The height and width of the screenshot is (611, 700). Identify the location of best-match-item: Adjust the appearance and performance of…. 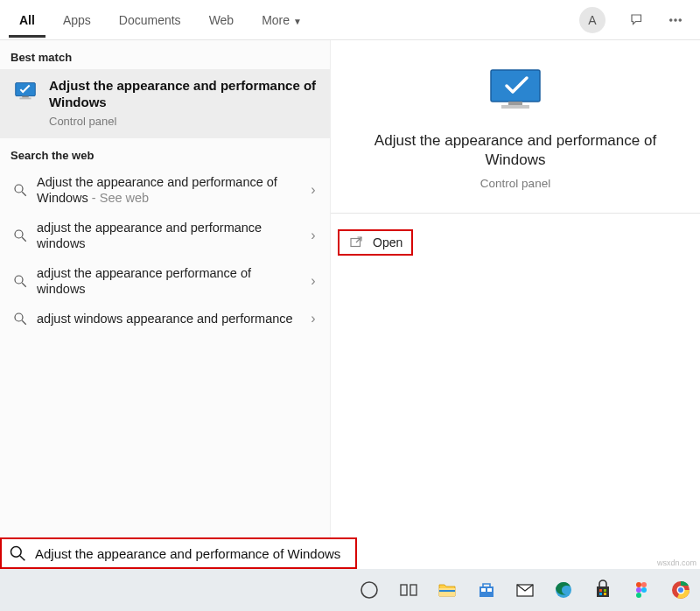
(164, 103).